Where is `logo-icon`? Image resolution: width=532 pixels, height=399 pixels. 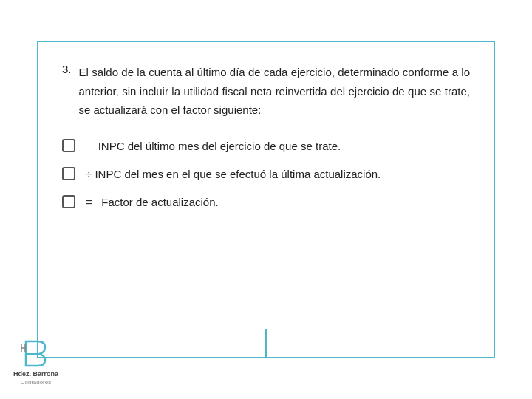
logo-icon is located at coordinates (36, 353).